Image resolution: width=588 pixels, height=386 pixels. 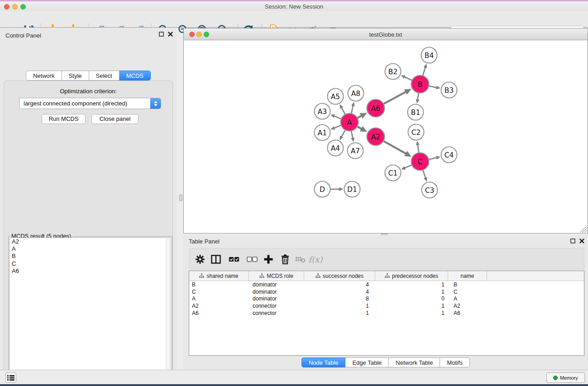 I want to click on node-label-A1: A1, so click(x=322, y=133).